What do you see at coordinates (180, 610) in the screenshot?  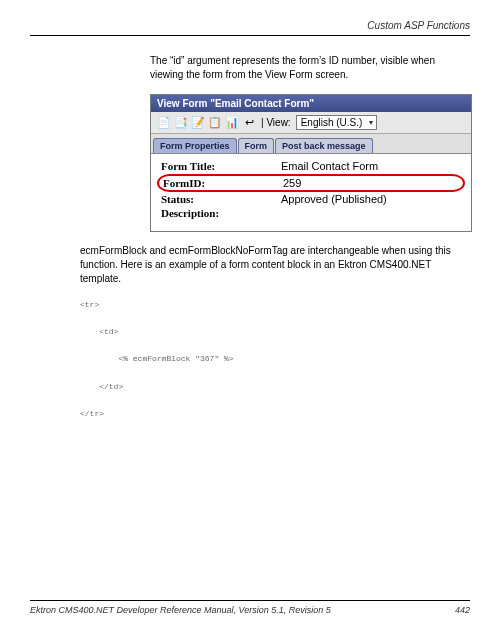 I see `footer-title: Ektron CMS400.NET Developer Reference Ma…` at bounding box center [180, 610].